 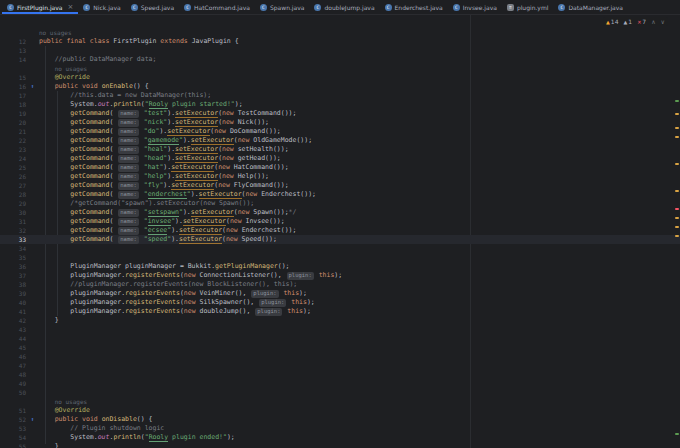 What do you see at coordinates (13, 330) in the screenshot?
I see `line-number: 43` at bounding box center [13, 330].